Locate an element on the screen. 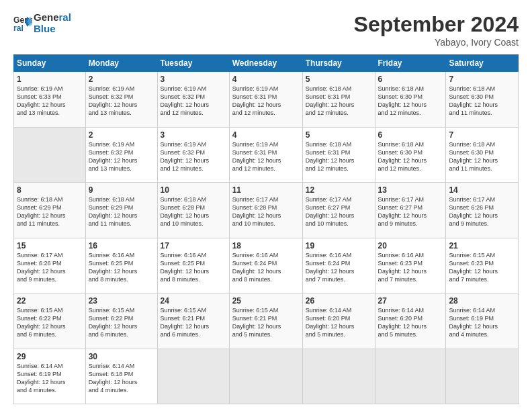 This screenshot has height=411, width=532. day-number: 14 is located at coordinates (482, 190).